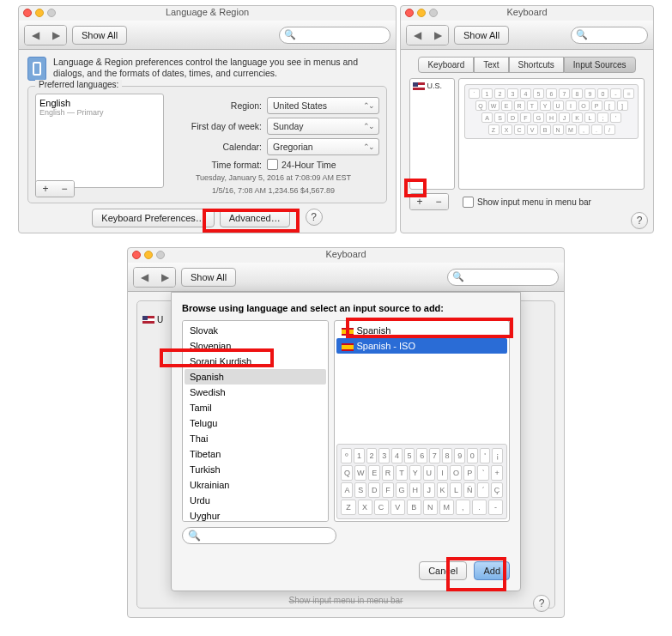 The width and height of the screenshot is (672, 636). Describe the element at coordinates (288, 126) in the screenshot. I see `week-value: Sunday` at that location.